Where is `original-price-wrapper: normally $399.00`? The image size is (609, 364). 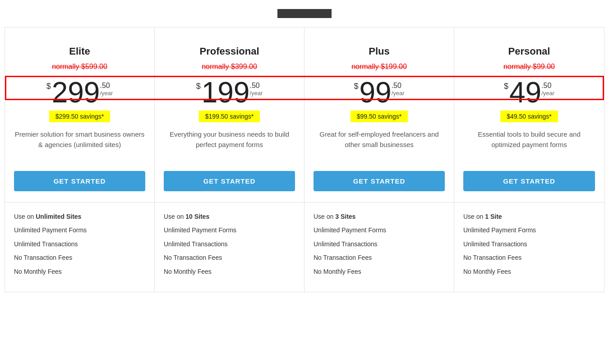 original-price-wrapper: normally $399.00 is located at coordinates (229, 67).